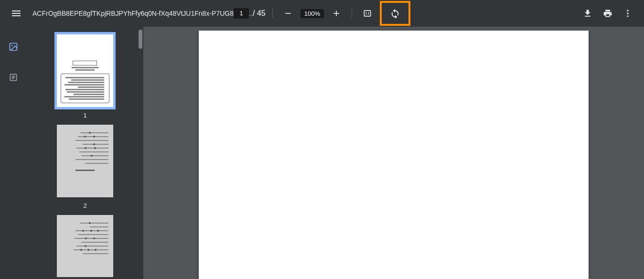 Image resolution: width=644 pixels, height=279 pixels. I want to click on thumbnail-view-button, so click(13, 47).